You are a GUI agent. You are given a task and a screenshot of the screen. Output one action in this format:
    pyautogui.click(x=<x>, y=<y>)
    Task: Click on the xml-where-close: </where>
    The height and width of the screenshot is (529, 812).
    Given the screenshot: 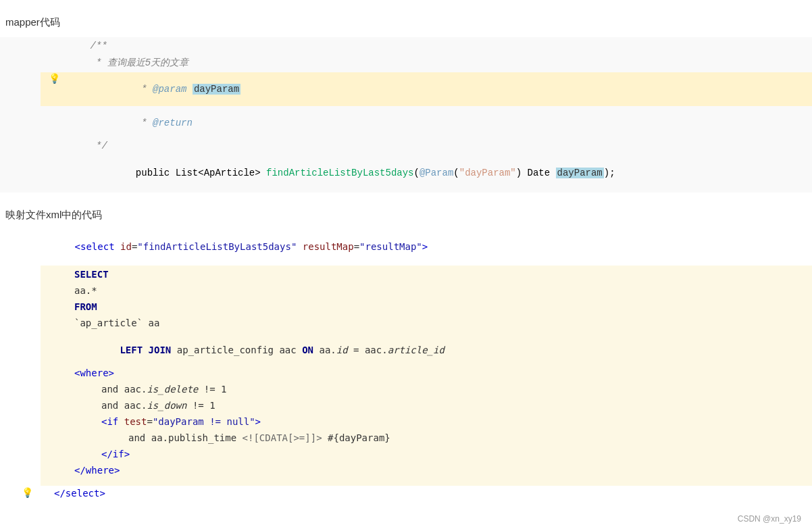 What is the action you would take?
    pyautogui.click(x=97, y=470)
    